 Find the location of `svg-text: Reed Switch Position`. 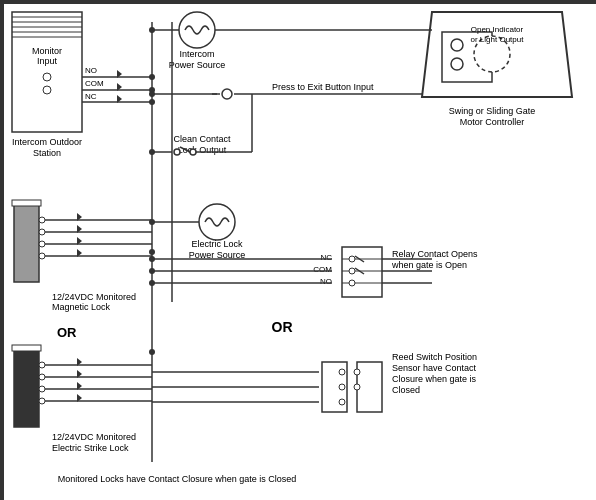

svg-text: Reed Switch Position is located at coordinates (434, 357).